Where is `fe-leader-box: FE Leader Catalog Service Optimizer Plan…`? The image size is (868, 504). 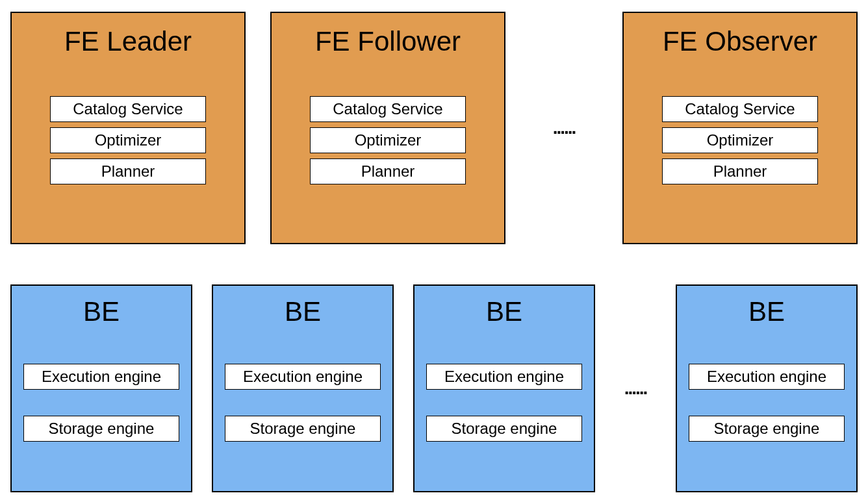 fe-leader-box: FE Leader Catalog Service Optimizer Plan… is located at coordinates (128, 128).